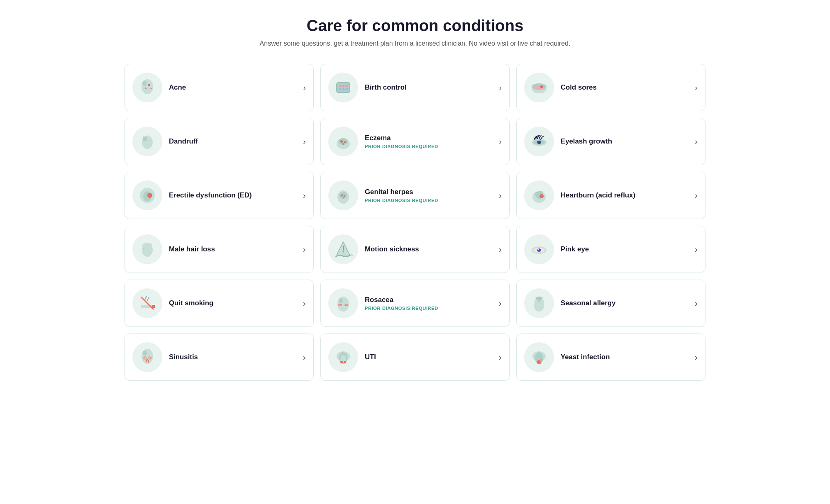  I want to click on card-male-hair-loss: Male hair loss›, so click(219, 249).